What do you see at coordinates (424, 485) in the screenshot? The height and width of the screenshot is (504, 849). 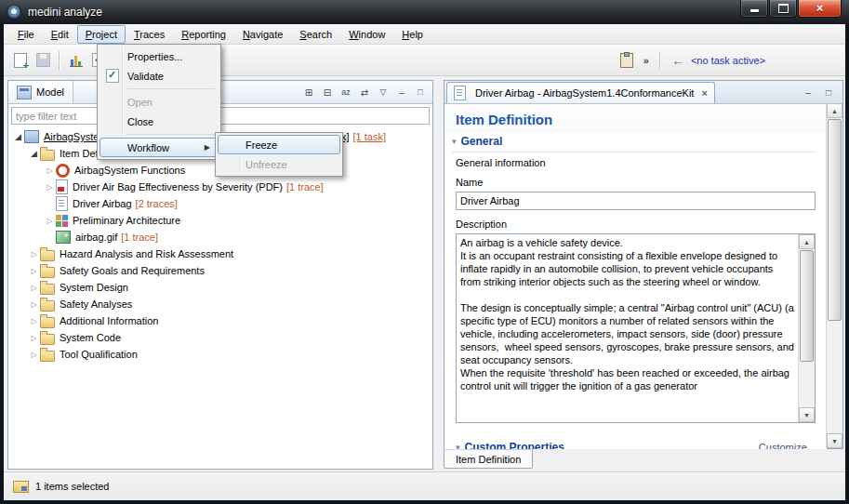 I see `statusbar: 1 items selected` at bounding box center [424, 485].